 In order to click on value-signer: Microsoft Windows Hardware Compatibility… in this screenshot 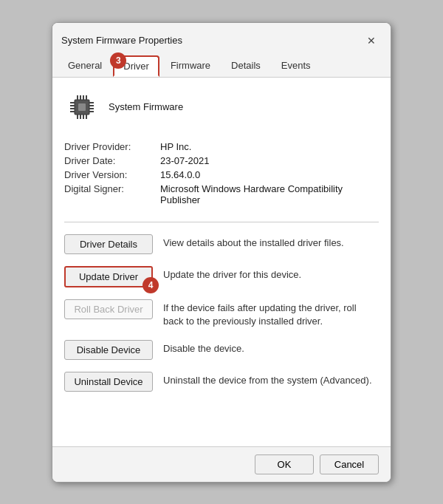, I will do `click(269, 194)`.